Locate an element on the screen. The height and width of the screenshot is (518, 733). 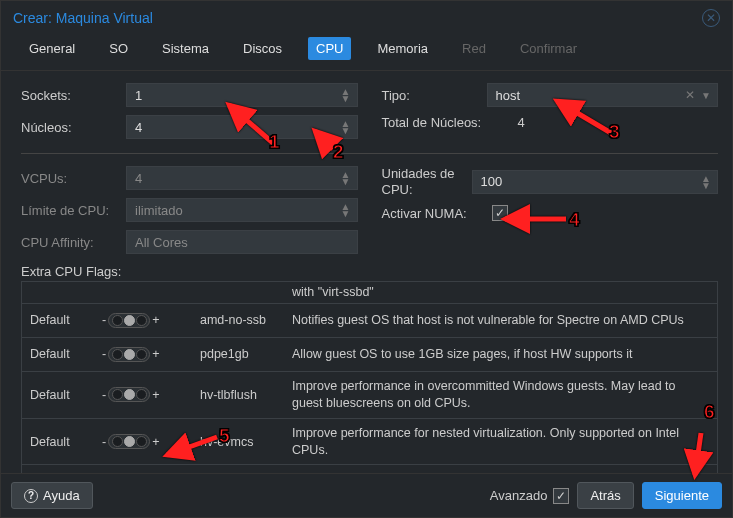
divider is located at coordinates (370, 154).